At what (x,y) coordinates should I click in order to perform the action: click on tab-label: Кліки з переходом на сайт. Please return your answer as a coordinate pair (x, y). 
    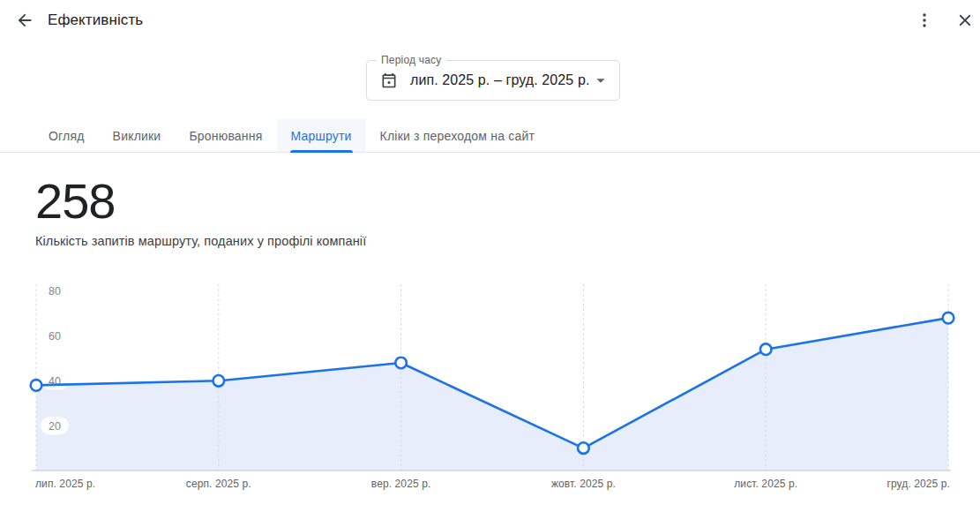
    Looking at the image, I should click on (457, 136).